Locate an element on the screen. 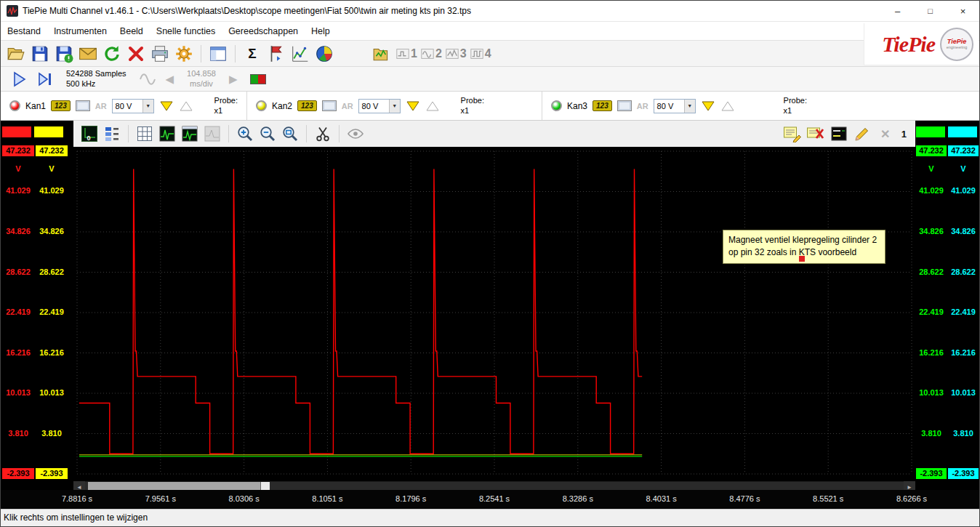 This screenshot has width=980, height=527. measure-flag-icon is located at coordinates (276, 54).